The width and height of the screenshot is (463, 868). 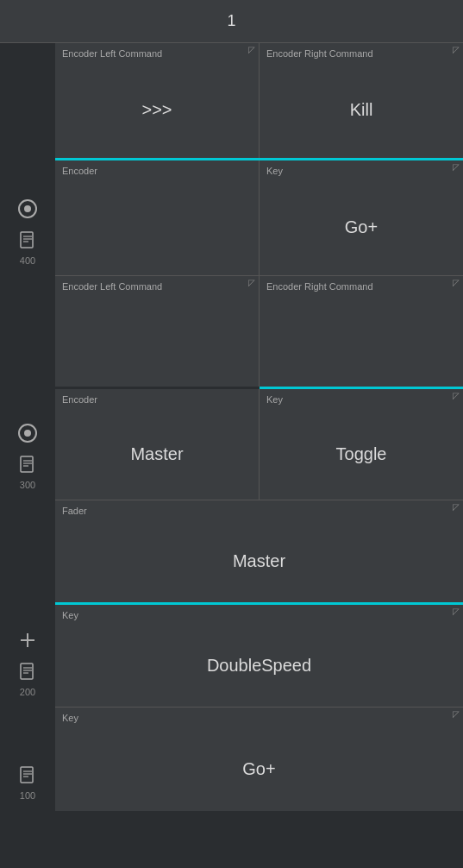 What do you see at coordinates (157, 444) in the screenshot?
I see `encoder-cell-2: Encoder Master` at bounding box center [157, 444].